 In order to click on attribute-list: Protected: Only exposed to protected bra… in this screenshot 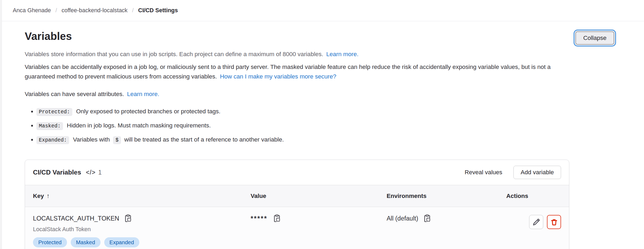, I will do `click(321, 126)`.